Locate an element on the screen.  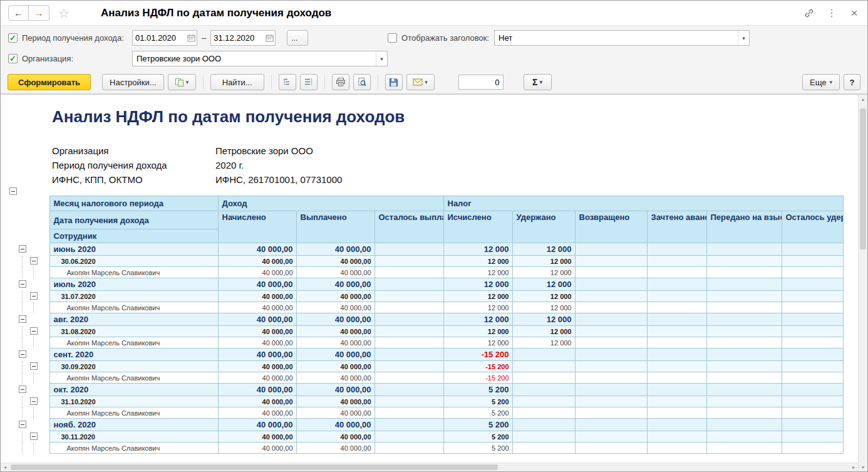
header-to-pay: Осталось выплатить is located at coordinates (409, 227).